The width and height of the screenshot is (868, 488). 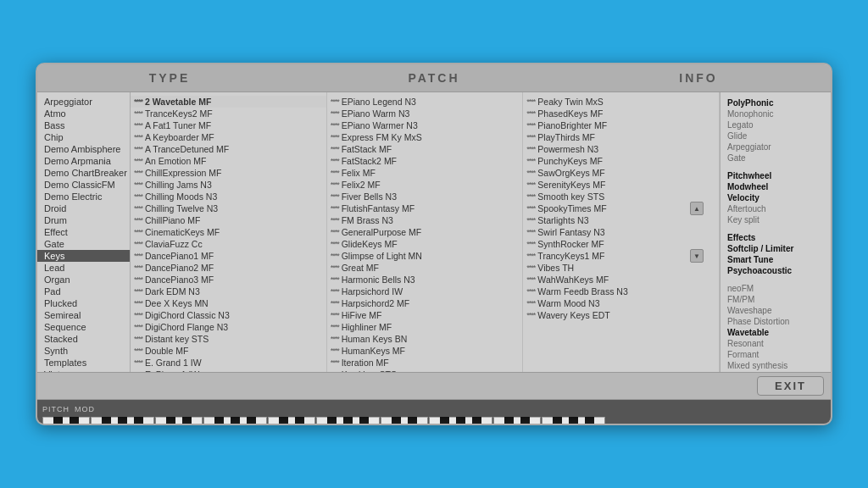 What do you see at coordinates (776, 354) in the screenshot?
I see `info-formant: Formant` at bounding box center [776, 354].